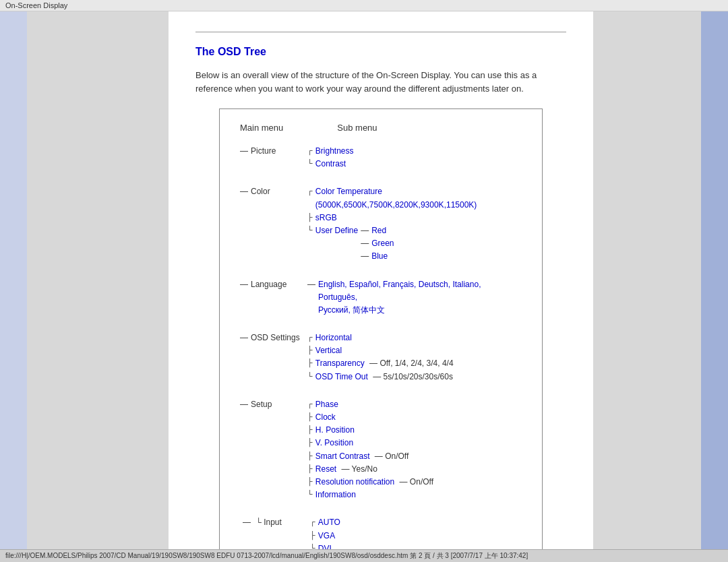 The width and height of the screenshot is (728, 562). I want to click on phase-text: Phase, so click(327, 404).